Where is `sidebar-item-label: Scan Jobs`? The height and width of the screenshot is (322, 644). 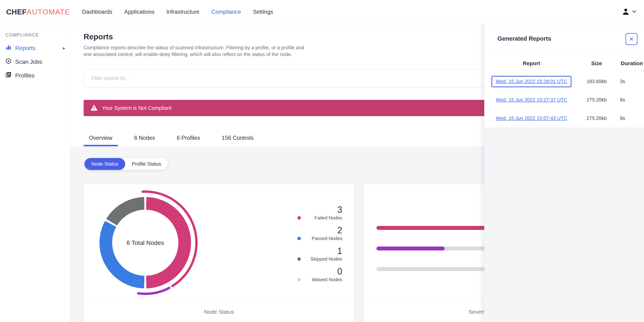
sidebar-item-label: Scan Jobs is located at coordinates (29, 62).